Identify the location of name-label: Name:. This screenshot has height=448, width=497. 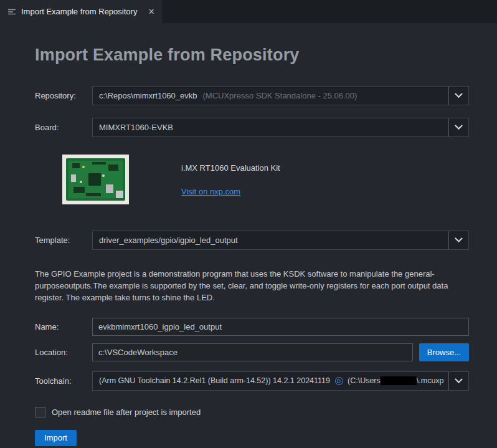
(64, 326).